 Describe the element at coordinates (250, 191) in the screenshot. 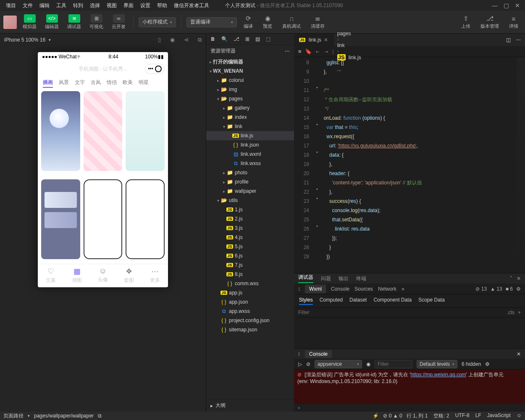

I see `tree-node: ▸📁wallpaper` at that location.